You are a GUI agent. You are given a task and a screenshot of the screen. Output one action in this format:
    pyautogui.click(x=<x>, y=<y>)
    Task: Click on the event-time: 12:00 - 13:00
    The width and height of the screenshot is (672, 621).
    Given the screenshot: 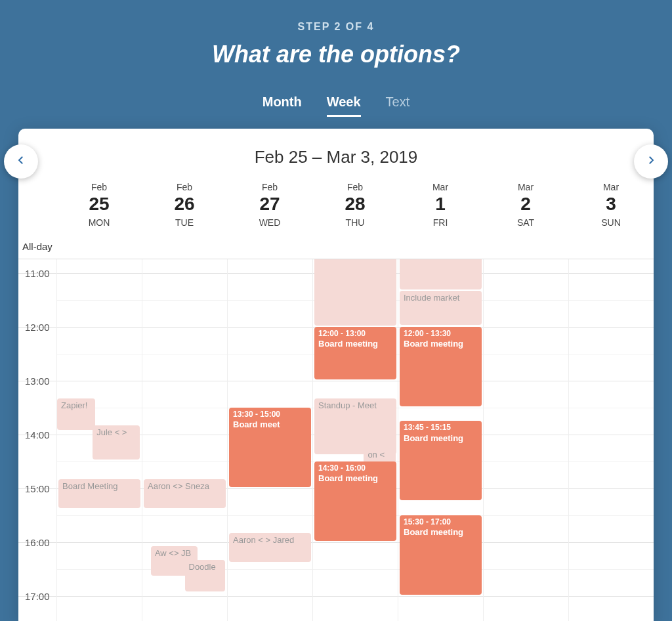 What is the action you would take?
    pyautogui.click(x=356, y=334)
    